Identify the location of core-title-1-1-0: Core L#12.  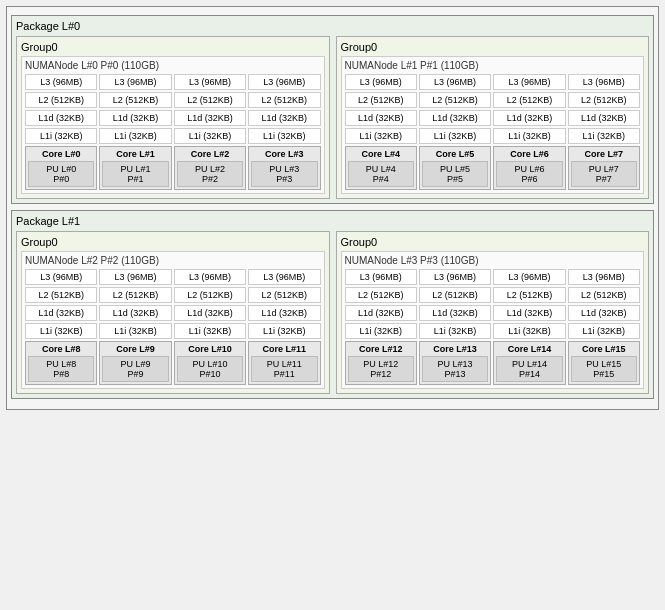
(381, 349).